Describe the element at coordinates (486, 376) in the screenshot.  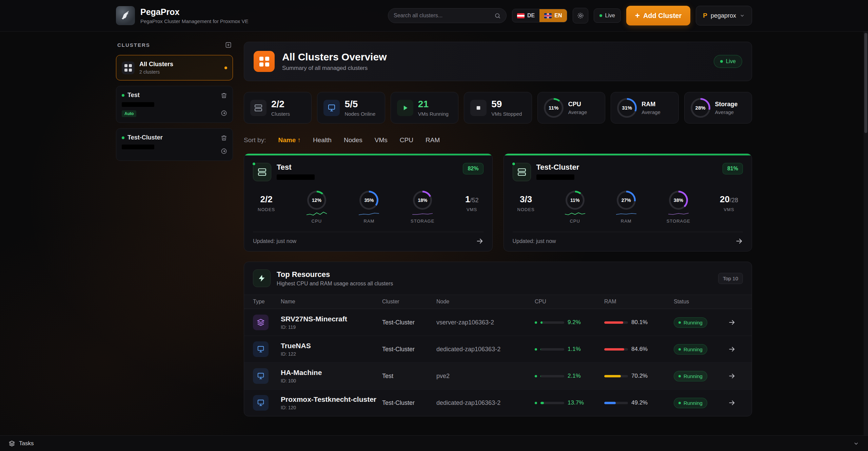
I see `resource-node: pve2` at that location.